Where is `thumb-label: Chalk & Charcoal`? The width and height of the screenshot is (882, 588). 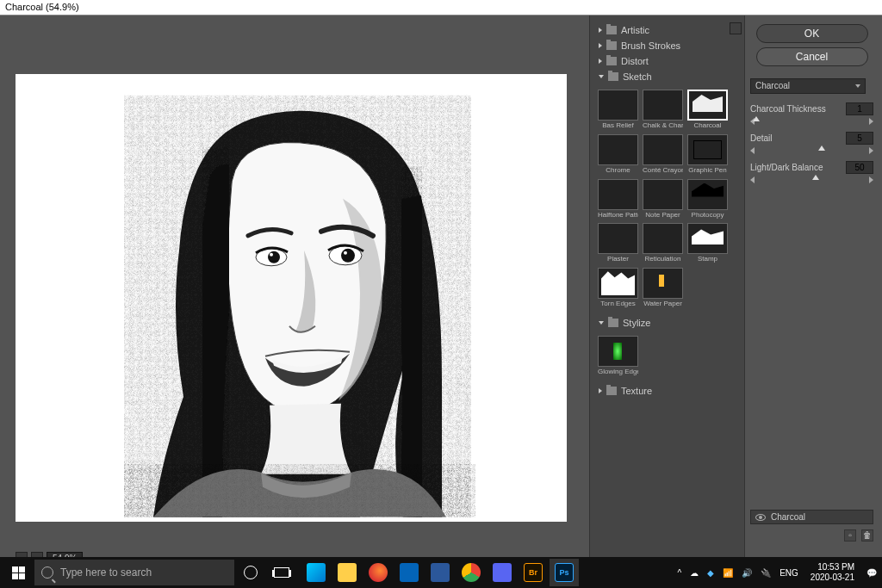
thumb-label: Chalk & Charcoal is located at coordinates (663, 126).